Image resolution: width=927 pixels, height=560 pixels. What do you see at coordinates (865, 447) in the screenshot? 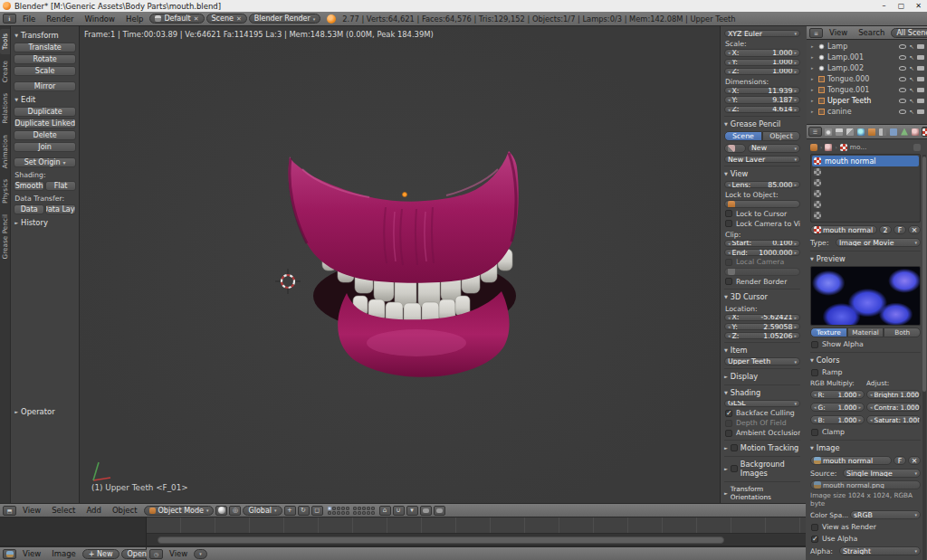
I see `panel-header-image: Image` at bounding box center [865, 447].